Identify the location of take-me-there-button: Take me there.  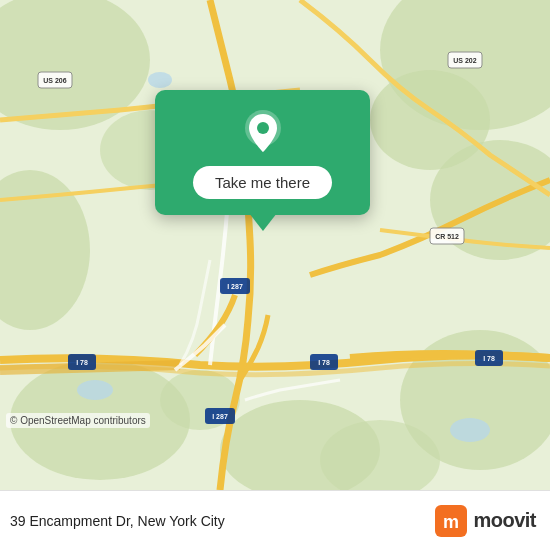
(262, 182).